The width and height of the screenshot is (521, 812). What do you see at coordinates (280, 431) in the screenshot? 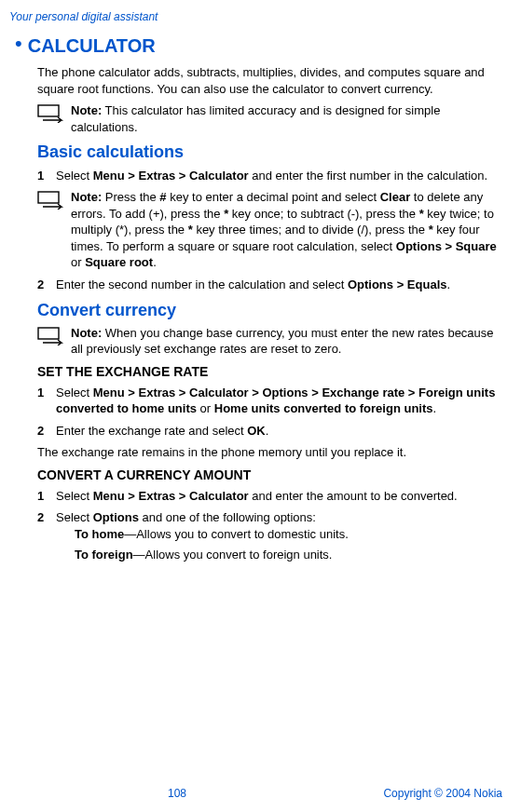
I see `step-body: Enter the exchange rate and select OK.` at bounding box center [280, 431].